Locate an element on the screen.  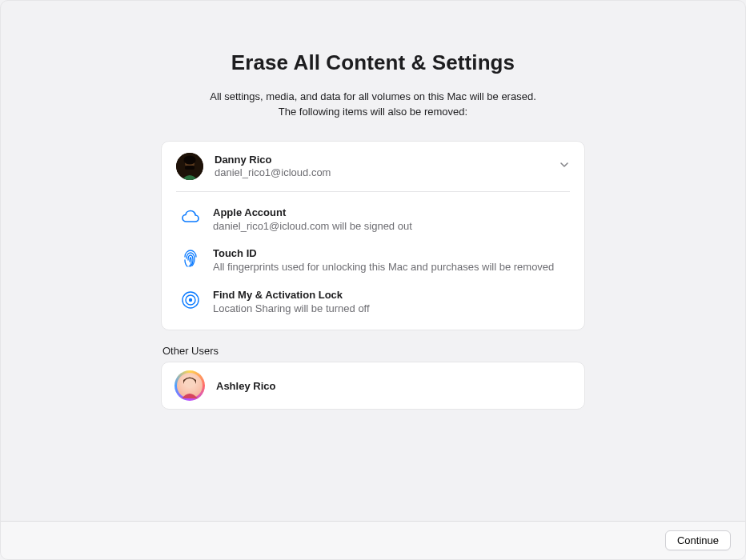
page-title: Erase All Content & Settings is located at coordinates (373, 62).